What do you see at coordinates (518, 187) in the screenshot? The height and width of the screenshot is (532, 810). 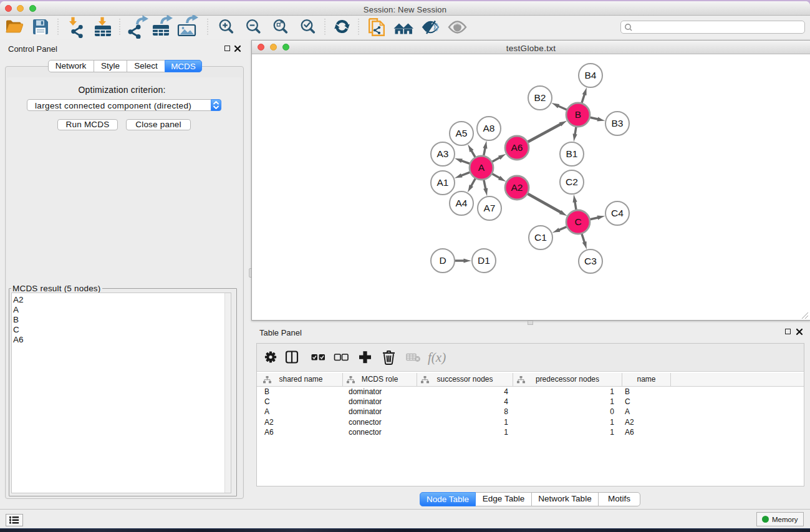 I see `svg-text: A2` at bounding box center [518, 187].